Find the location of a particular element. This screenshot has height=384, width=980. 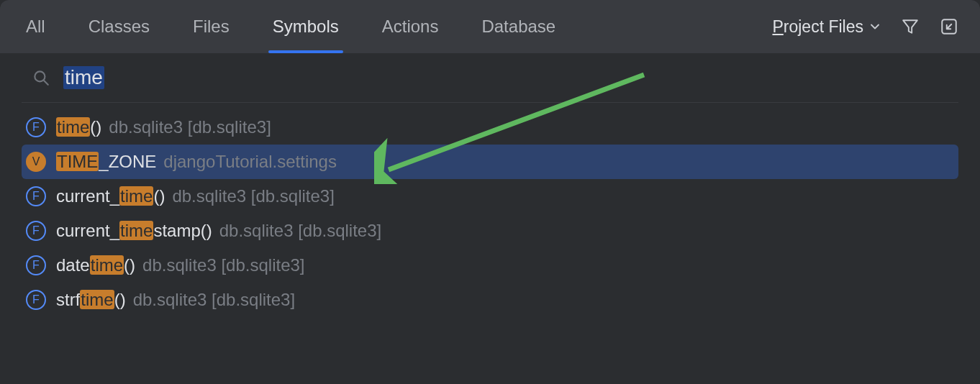

search-icon is located at coordinates (41, 78).